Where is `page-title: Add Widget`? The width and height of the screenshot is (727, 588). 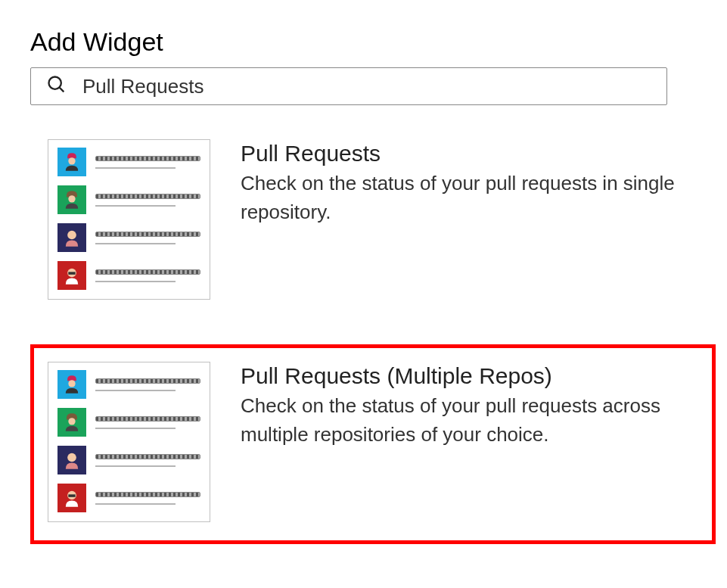
page-title: Add Widget is located at coordinates (363, 42).